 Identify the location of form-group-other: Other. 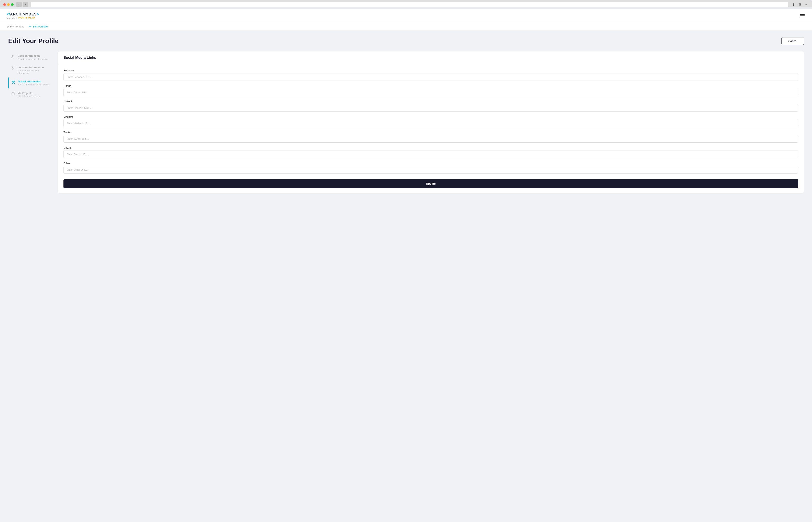
(431, 167).